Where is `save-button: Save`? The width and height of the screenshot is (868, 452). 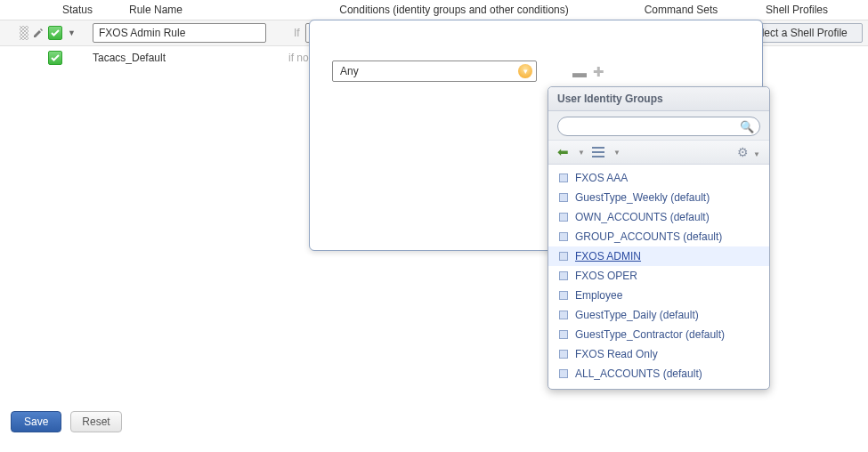
save-button: Save is located at coordinates (36, 422).